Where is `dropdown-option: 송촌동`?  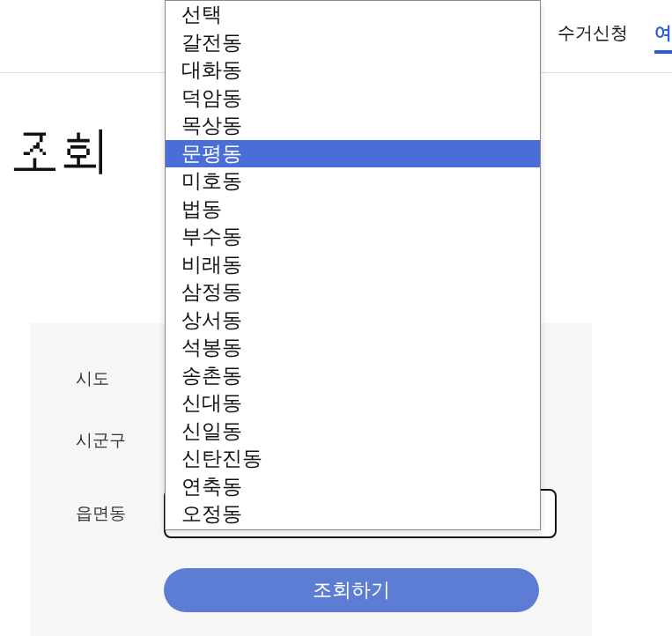 dropdown-option: 송촌동 is located at coordinates (352, 376).